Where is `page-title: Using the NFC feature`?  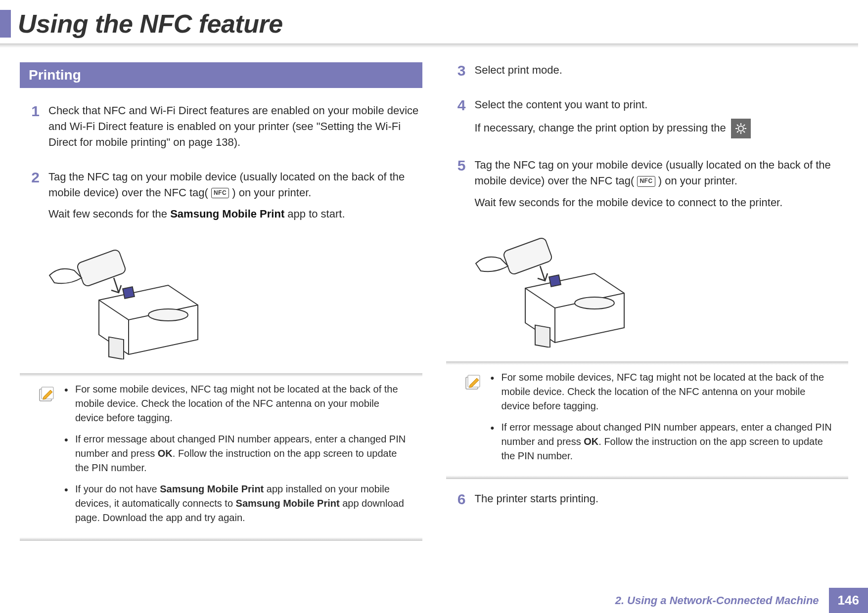
page-title: Using the NFC feature is located at coordinates (150, 24).